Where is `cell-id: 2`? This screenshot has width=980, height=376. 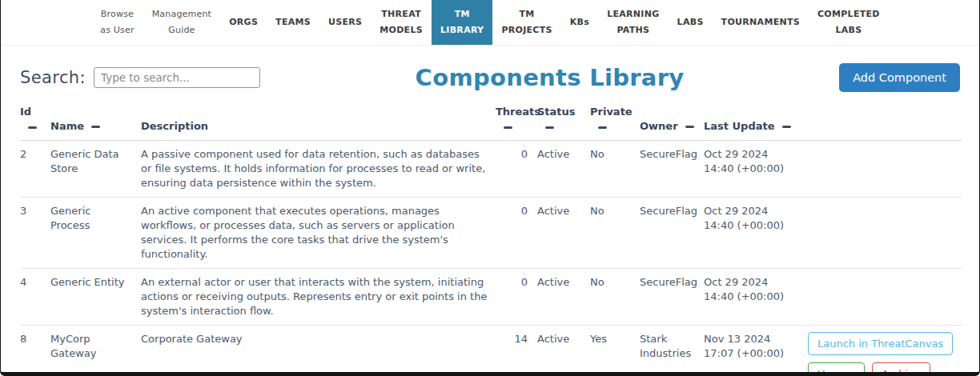
cell-id: 2 is located at coordinates (35, 170).